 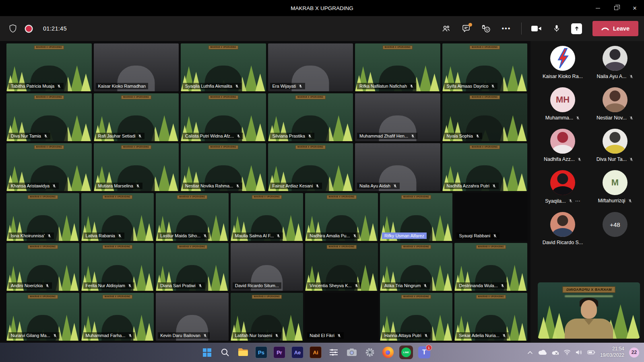 What do you see at coordinates (506, 29) in the screenshot?
I see `more-options-button: •••` at bounding box center [506, 29].